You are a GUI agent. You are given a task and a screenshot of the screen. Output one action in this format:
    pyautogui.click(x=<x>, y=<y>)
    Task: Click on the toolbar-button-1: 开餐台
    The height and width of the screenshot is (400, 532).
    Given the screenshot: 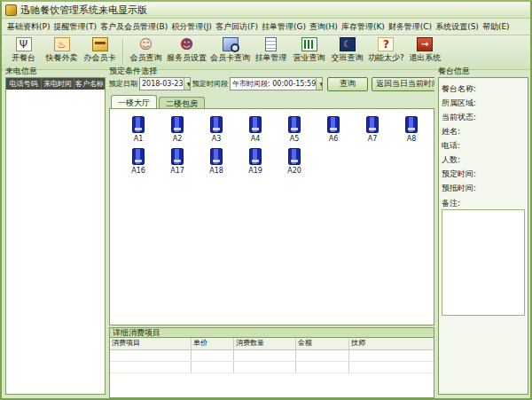 What is the action you would take?
    pyautogui.click(x=23, y=51)
    